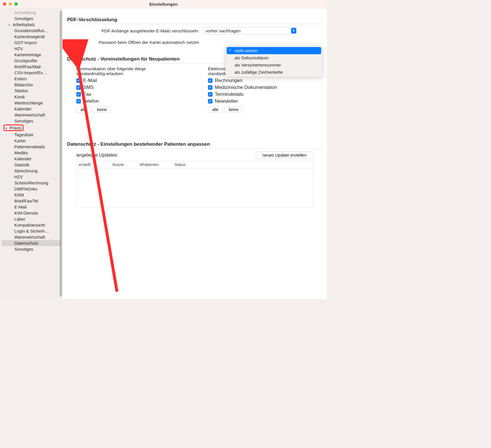  Describe the element at coordinates (31, 67) in the screenshot. I see `sidebar-item: Brief/Fax/Mail` at that location.